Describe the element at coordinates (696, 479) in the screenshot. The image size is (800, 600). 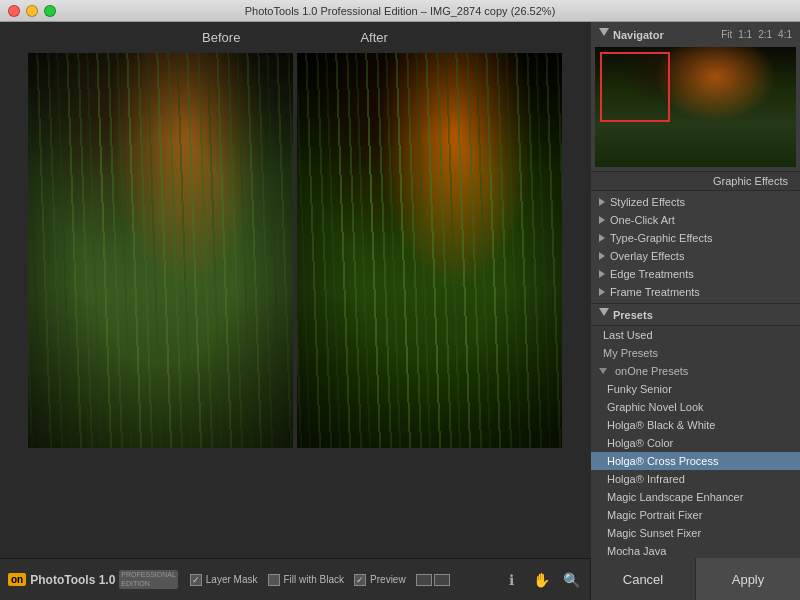
I see `preset-holga-infrared: Holga® Infrared` at that location.